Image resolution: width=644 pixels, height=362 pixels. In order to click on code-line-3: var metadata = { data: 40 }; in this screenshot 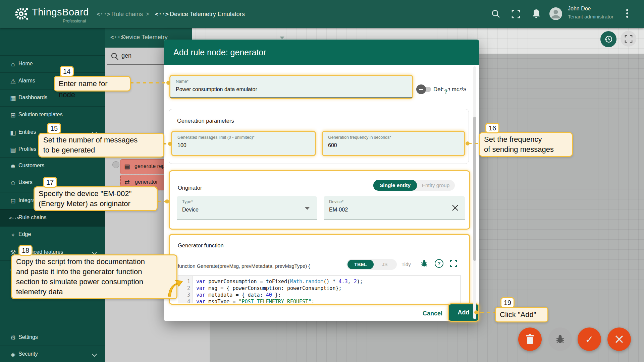, I will do `click(239, 295)`.